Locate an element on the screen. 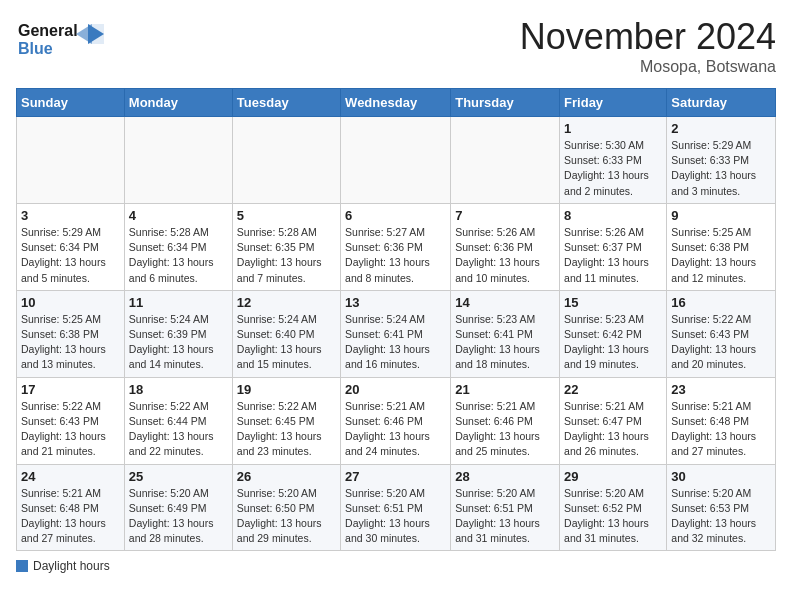 The width and height of the screenshot is (792, 612). calendar-week-row: 17Sunrise: 5:22 AMSunset: 6:43 PMDayligh… is located at coordinates (396, 420).